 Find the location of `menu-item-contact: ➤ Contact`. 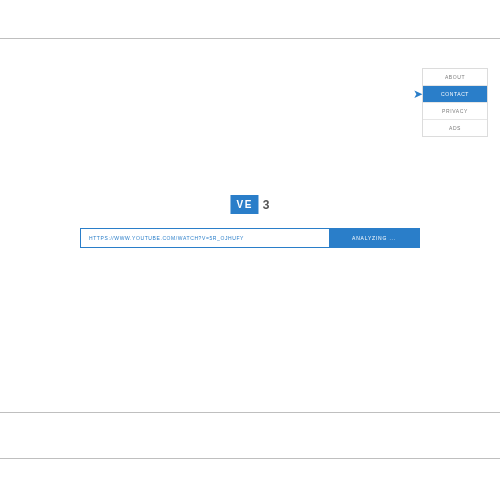

menu-item-contact: ➤ Contact is located at coordinates (455, 94).